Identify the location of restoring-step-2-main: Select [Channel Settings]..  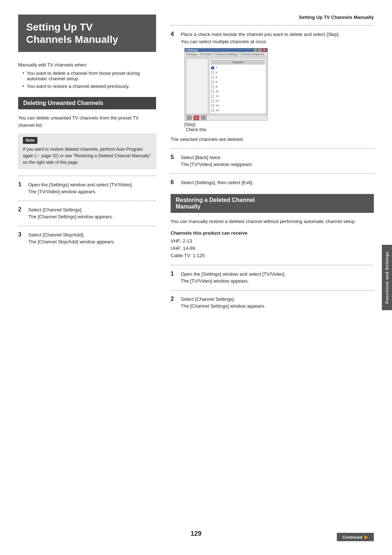
(277, 299).